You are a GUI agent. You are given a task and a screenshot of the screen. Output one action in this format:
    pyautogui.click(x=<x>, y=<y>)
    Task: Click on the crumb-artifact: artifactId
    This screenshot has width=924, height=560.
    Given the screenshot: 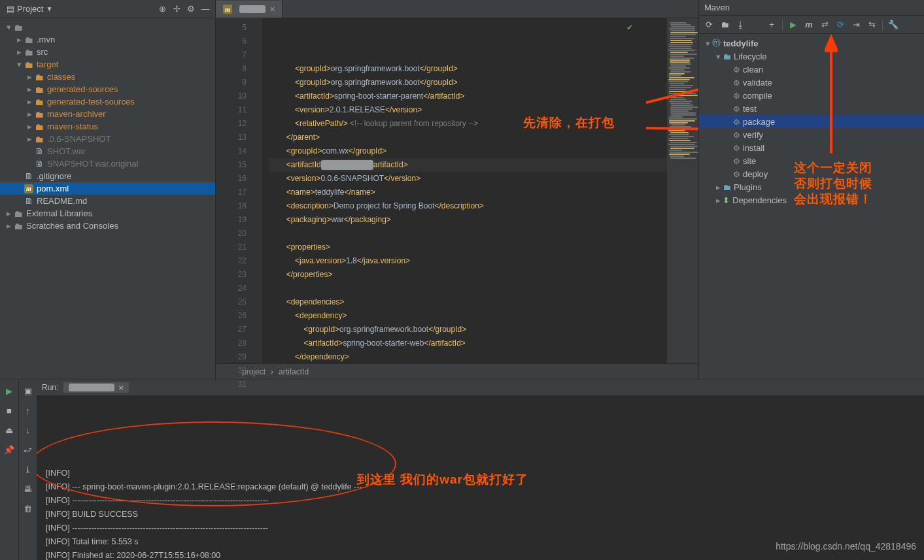 What is the action you would take?
    pyautogui.click(x=294, y=372)
    